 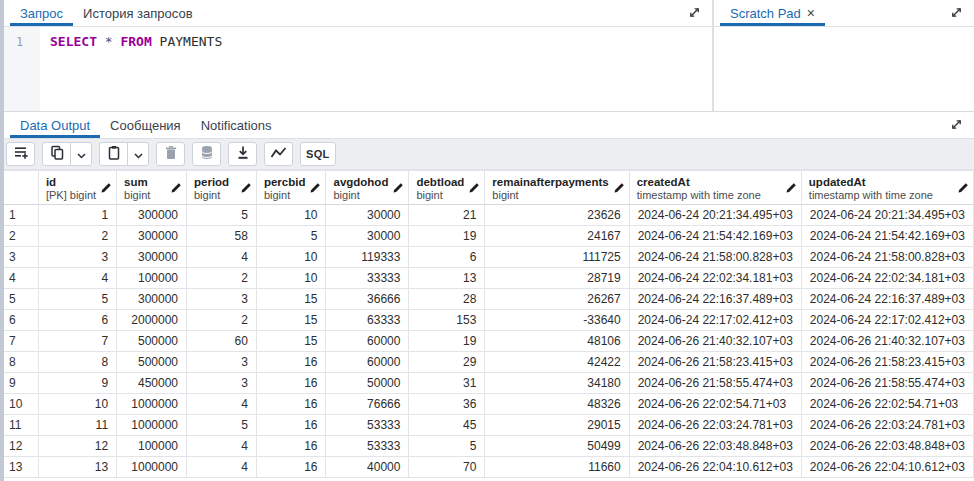 I want to click on sql-editor: 1 SELECT * FROM PAYMENTS, so click(x=358, y=69).